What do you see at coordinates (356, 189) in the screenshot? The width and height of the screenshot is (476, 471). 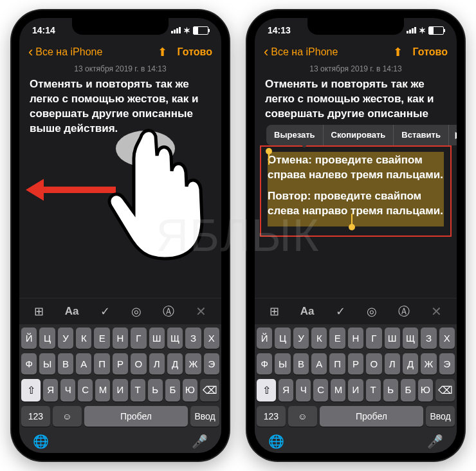 I see `selected-text: Отмена: проведите свайпом справа налево …` at bounding box center [356, 189].